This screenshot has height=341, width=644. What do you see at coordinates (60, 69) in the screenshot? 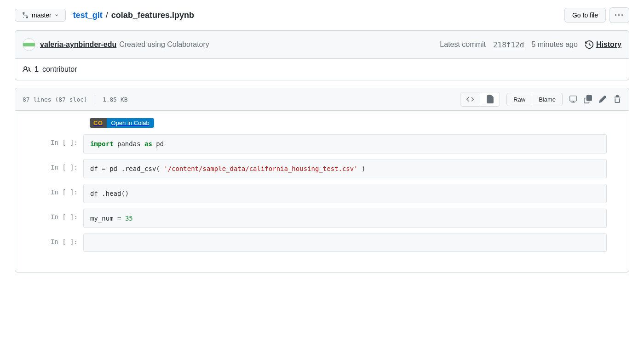
I see `contributor-label: contributor` at bounding box center [60, 69].